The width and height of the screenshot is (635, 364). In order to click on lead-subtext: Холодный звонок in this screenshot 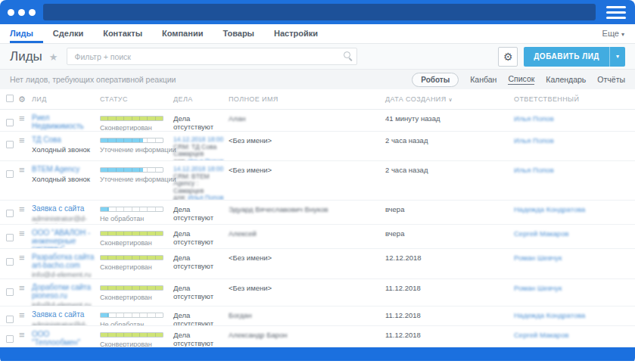, I will do `click(64, 180)`.